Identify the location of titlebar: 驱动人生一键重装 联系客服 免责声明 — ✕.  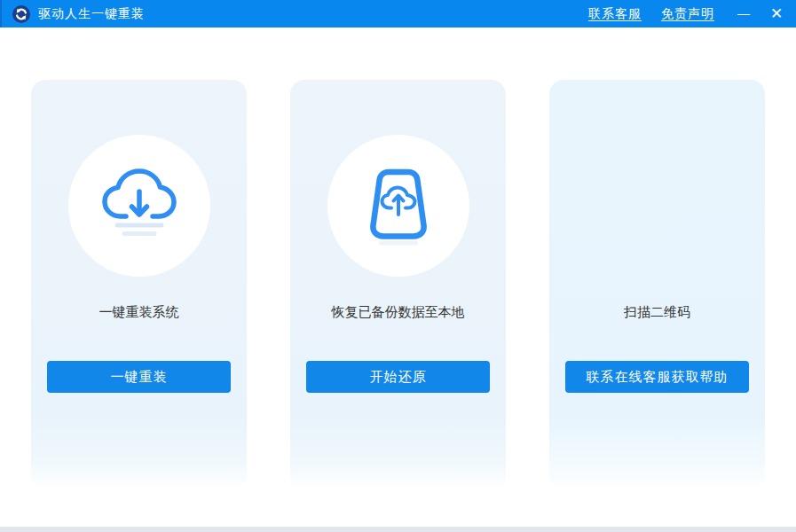
(398, 14).